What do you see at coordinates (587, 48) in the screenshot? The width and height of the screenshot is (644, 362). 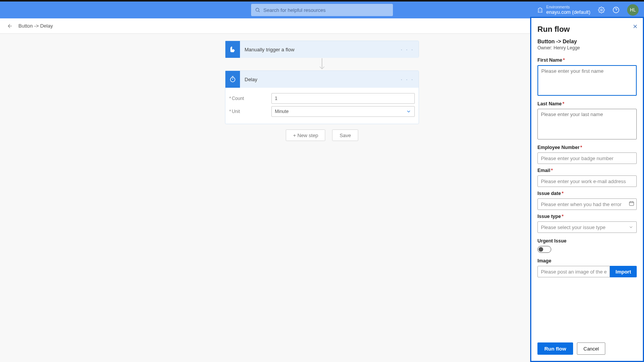 I see `panel-owner: Owner: Henry Legge` at bounding box center [587, 48].